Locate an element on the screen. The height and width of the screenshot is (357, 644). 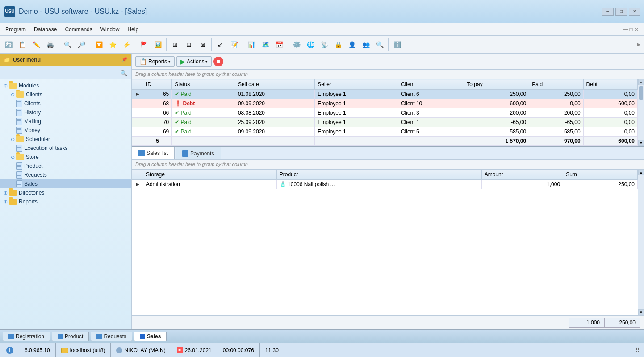
stop-button is located at coordinates (218, 62).